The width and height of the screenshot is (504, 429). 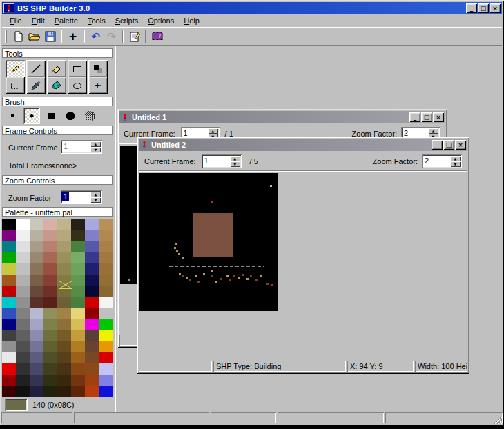 I want to click on sprite-square, so click(x=213, y=235).